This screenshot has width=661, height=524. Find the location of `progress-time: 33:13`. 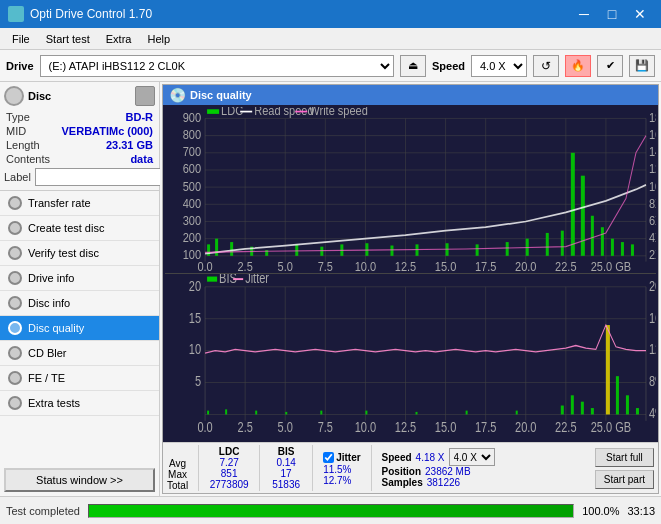

progress-time: 33:13 is located at coordinates (641, 511).